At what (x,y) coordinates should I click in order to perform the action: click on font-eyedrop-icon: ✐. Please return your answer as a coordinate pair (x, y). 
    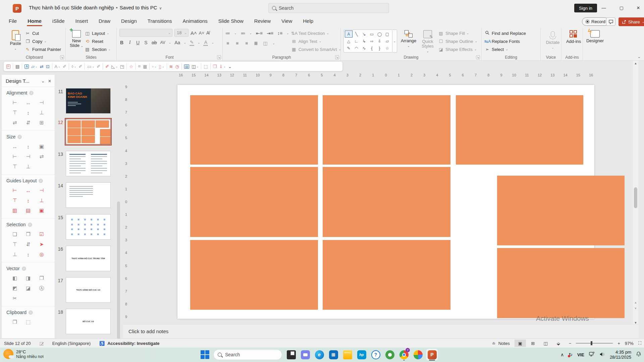
    Looking at the image, I should click on (64, 66).